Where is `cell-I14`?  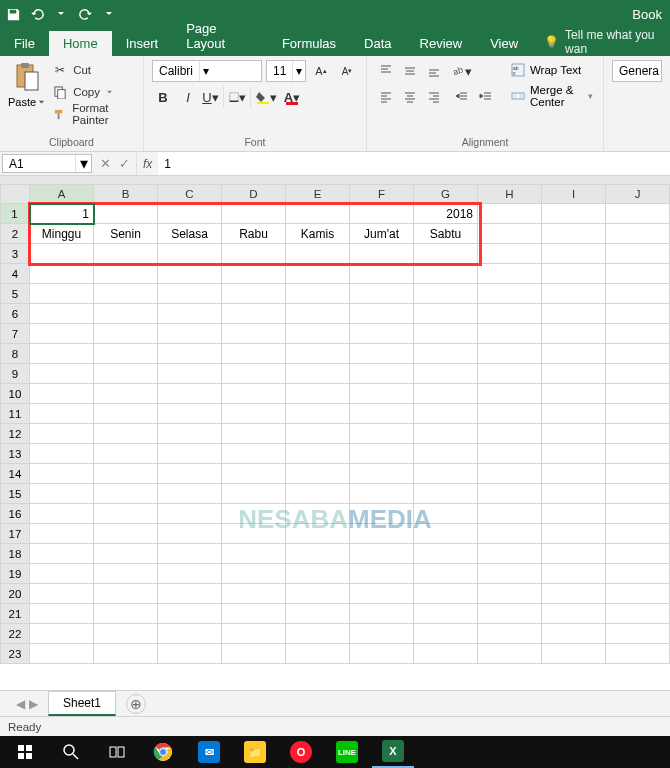
cell-I14 is located at coordinates (574, 474).